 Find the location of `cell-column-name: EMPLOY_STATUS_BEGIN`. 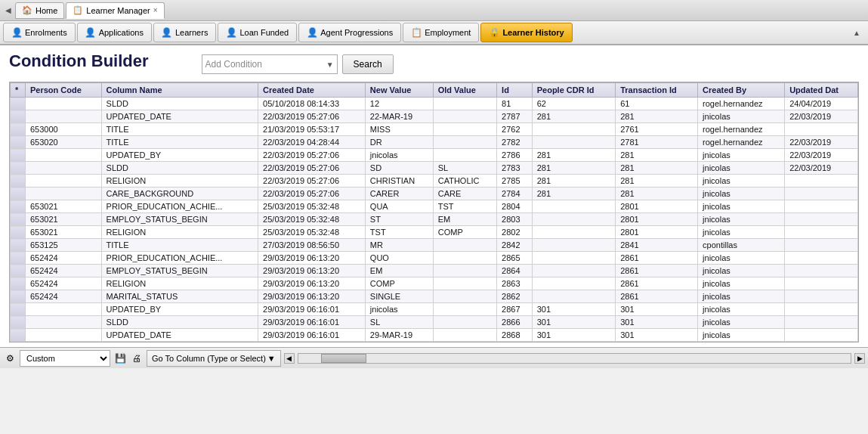

cell-column-name: EMPLOY_STATUS_BEGIN is located at coordinates (180, 271).